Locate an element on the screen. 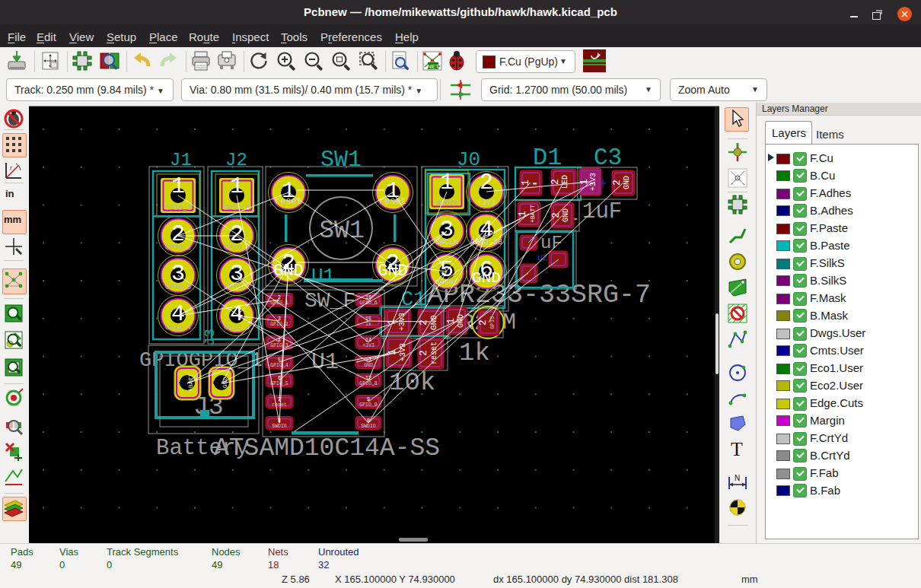 The image size is (921, 588). svg-text: 10k is located at coordinates (413, 383).